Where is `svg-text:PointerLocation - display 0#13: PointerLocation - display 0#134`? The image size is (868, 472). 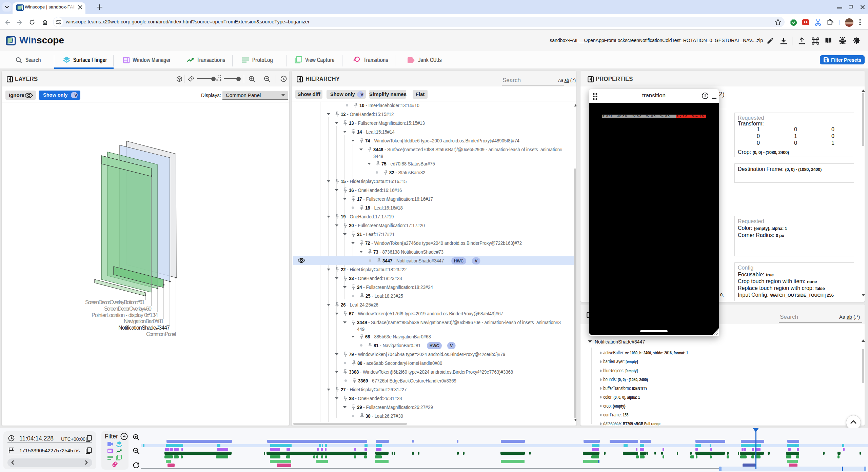 svg-text:PointerLocation - display 0#13: PointerLocation - display 0#134 is located at coordinates (125, 315).